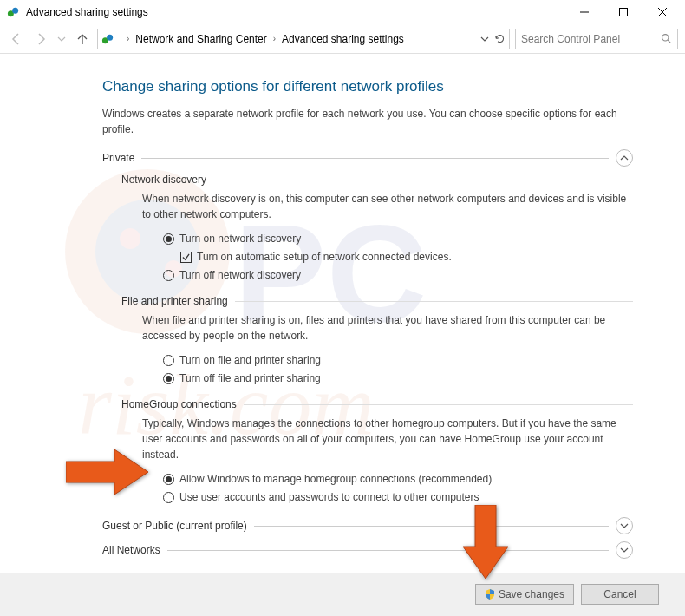  What do you see at coordinates (377, 451) in the screenshot?
I see `section-homegroup: HomeGroup connections Typically, Windows…` at bounding box center [377, 451].